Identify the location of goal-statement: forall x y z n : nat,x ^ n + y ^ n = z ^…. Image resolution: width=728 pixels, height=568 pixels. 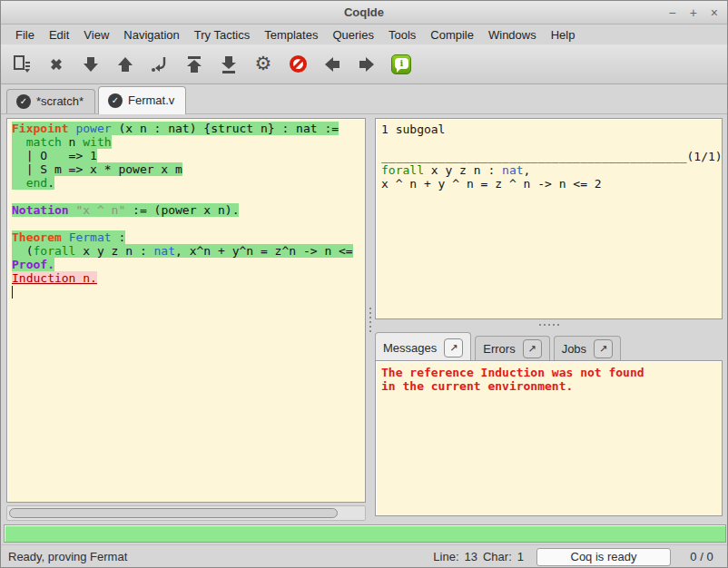
(552, 177).